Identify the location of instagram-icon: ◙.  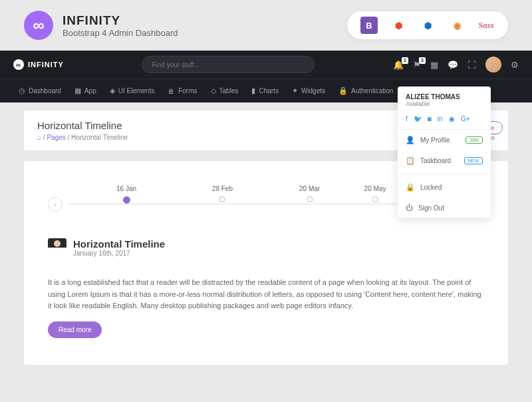
(430, 118).